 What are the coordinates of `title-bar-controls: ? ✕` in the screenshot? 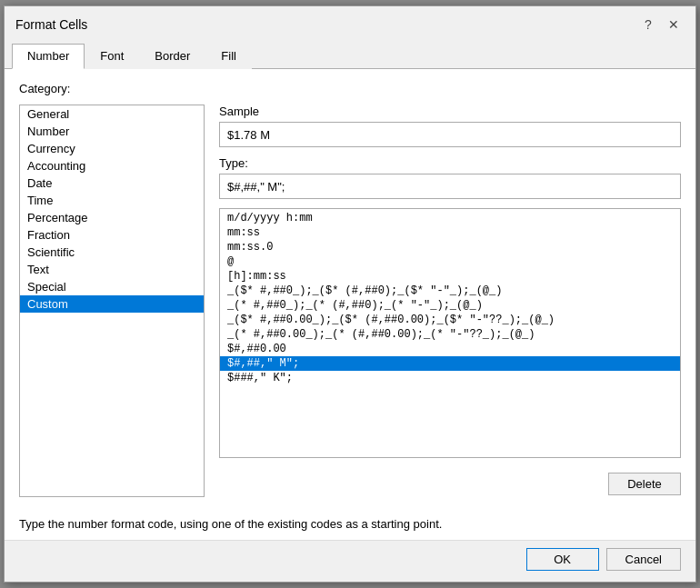 It's located at (661, 25).